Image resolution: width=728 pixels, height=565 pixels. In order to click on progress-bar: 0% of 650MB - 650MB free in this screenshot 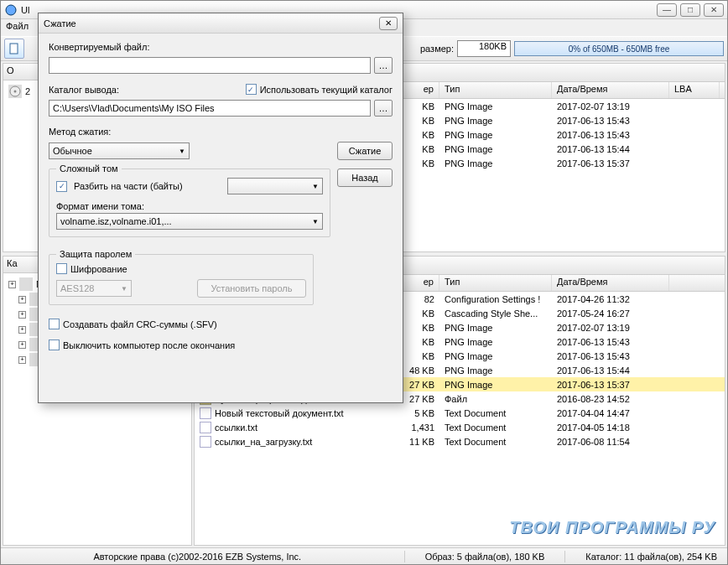, I will do `click(619, 49)`.